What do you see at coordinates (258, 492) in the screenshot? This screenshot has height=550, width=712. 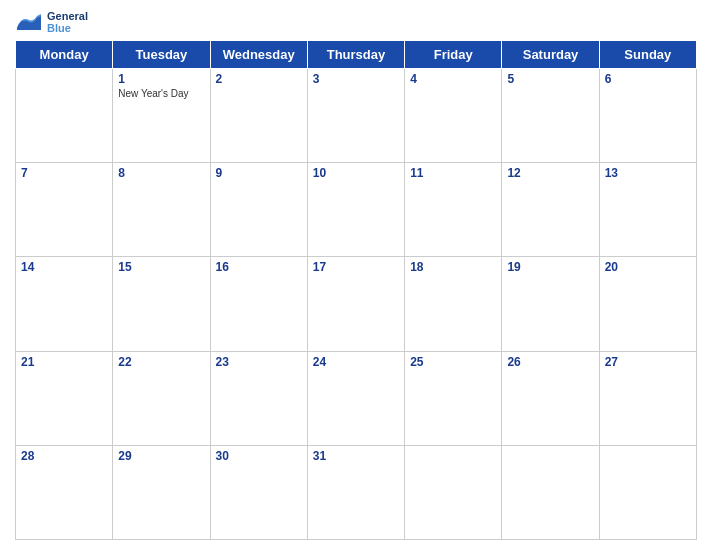 I see `day-cell: 30` at bounding box center [258, 492].